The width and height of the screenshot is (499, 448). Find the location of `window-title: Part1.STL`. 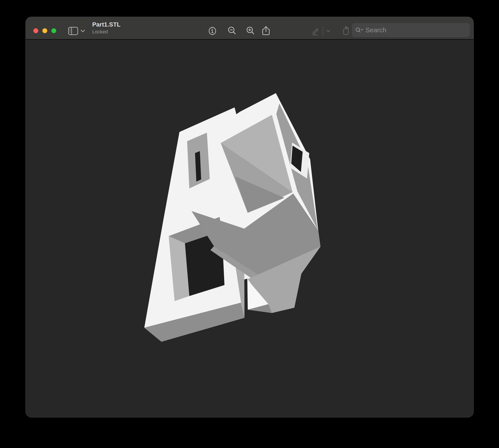

window-title: Part1.STL is located at coordinates (106, 25).